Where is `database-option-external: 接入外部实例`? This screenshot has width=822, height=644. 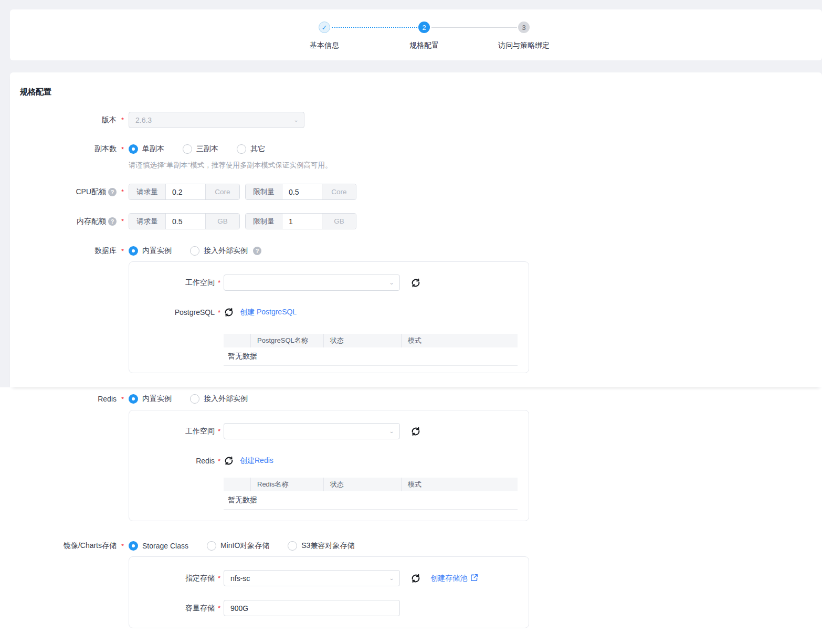 database-option-external: 接入外部实例 is located at coordinates (219, 251).